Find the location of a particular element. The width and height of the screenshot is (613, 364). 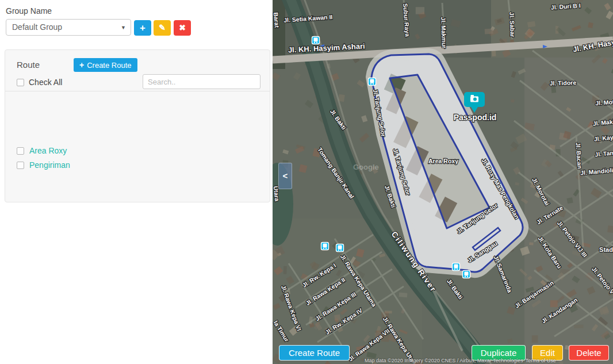

google-watermark: Google is located at coordinates (366, 167).